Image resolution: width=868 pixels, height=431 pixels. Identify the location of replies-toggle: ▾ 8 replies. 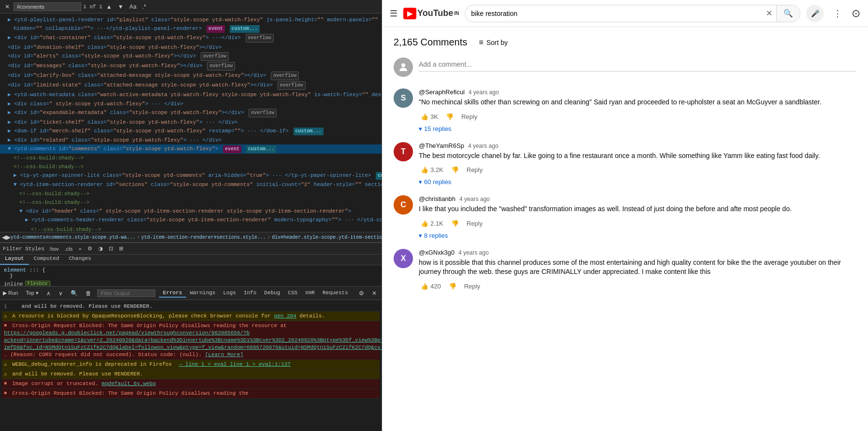
(433, 236).